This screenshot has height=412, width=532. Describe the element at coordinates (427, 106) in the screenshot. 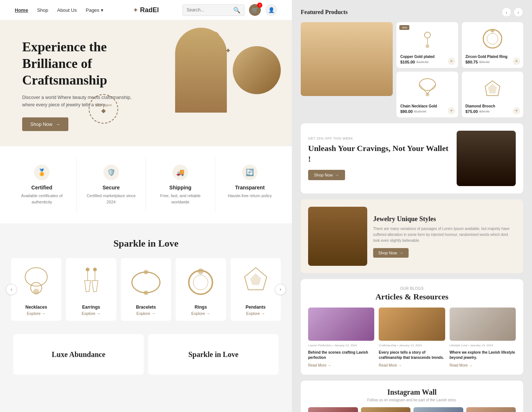

I see `product-3-name: Chain Necklace Gold` at that location.